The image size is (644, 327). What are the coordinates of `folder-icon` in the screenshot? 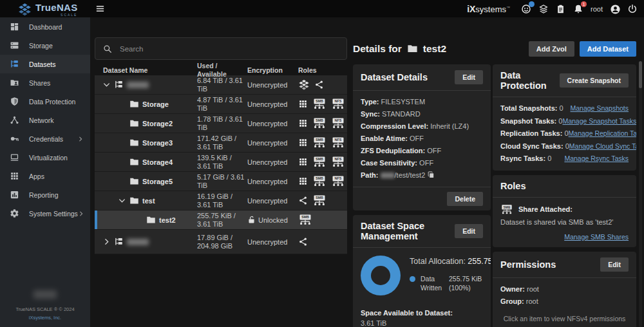 It's located at (134, 182).